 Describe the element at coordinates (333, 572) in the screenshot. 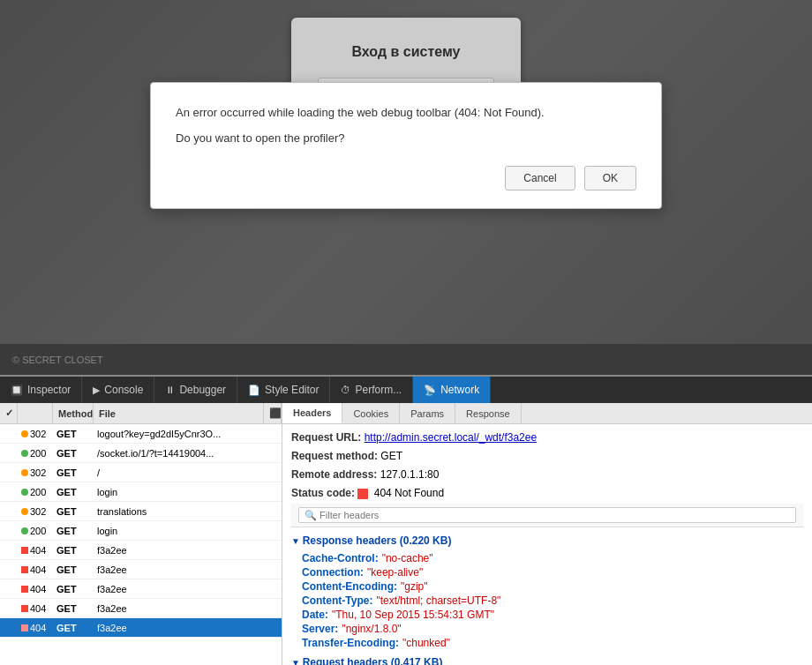

I see `resp-hkey: Connection:` at that location.